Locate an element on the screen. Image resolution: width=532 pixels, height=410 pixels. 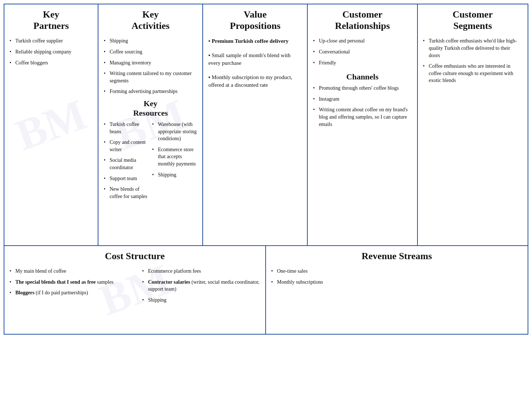
resources-list-left: Turkish coffee beans Copy and content wr… is located at coordinates (126, 160).